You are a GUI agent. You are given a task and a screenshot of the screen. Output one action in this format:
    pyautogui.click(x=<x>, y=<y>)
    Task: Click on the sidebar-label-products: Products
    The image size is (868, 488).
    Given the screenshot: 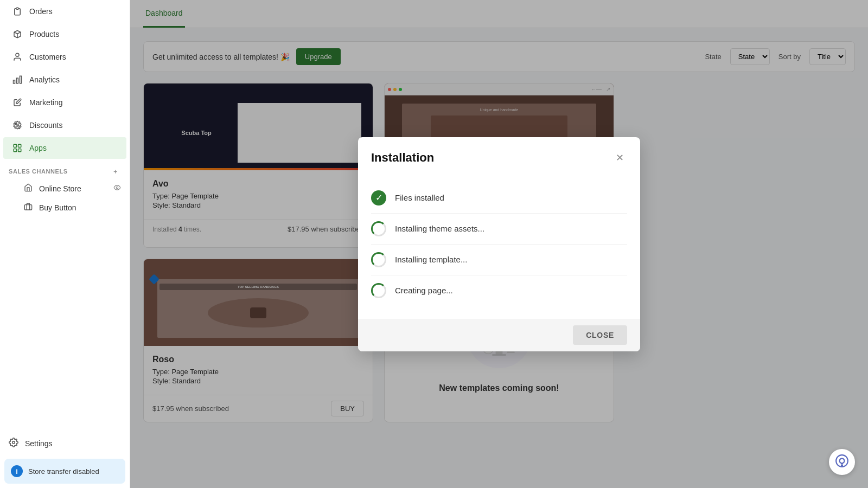 What is the action you would take?
    pyautogui.click(x=44, y=34)
    